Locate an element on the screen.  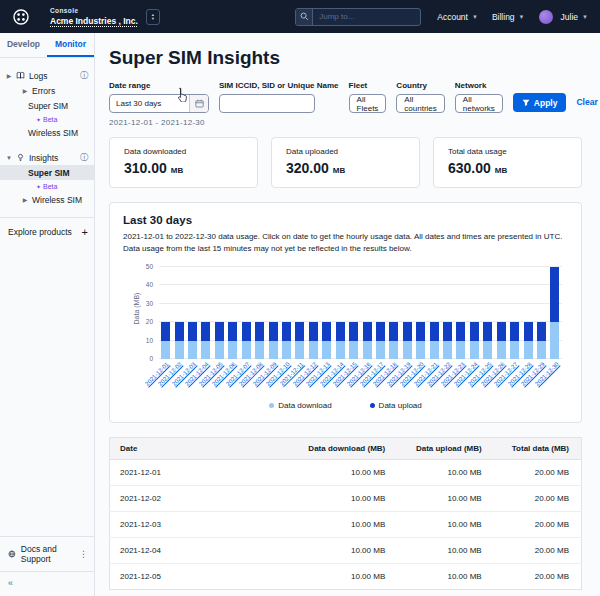
billing-menu: Billing▼ is located at coordinates (508, 17).